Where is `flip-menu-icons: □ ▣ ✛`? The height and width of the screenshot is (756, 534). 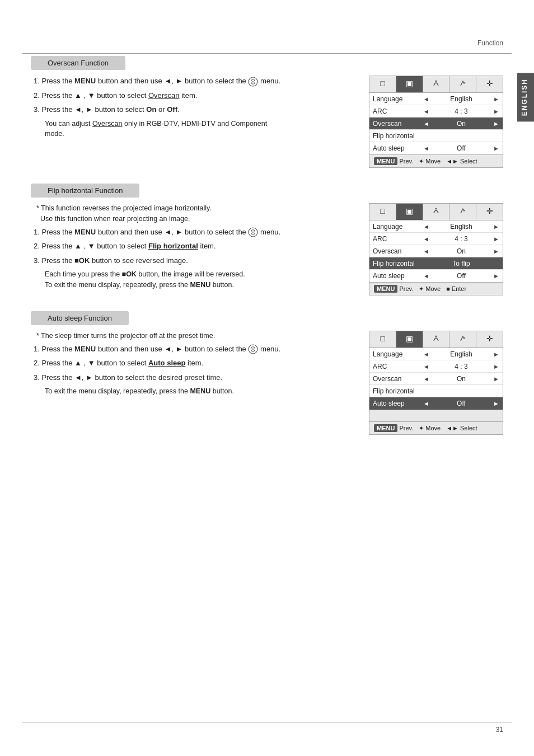
flip-menu-icons: □ ▣ ✛ is located at coordinates (436, 212).